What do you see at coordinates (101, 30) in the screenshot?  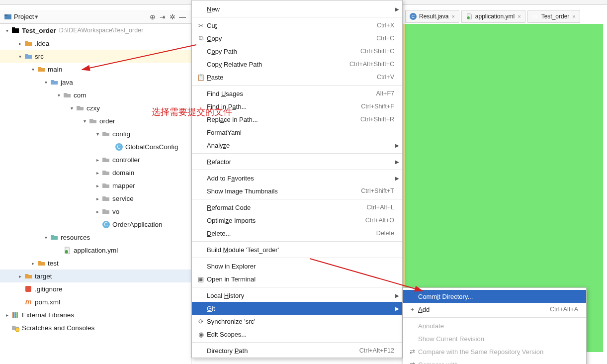 I see `project-path: D:\IDEAWorkspace\Test_order` at bounding box center [101, 30].